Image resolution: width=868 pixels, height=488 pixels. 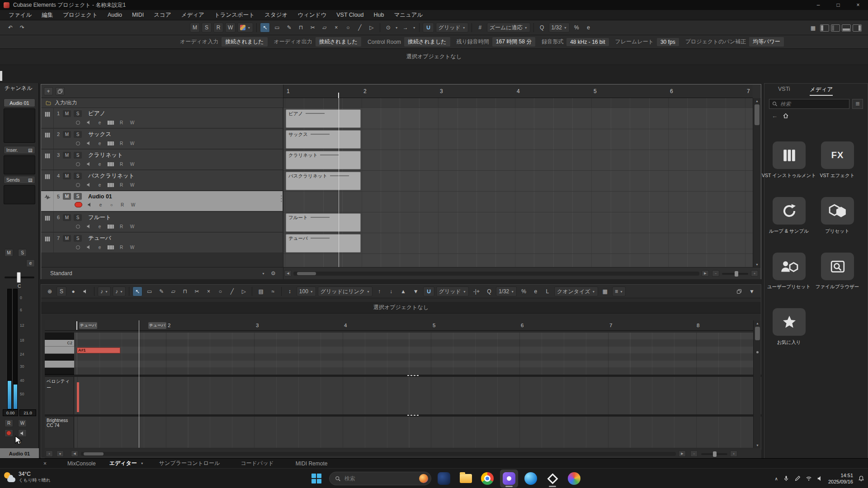 I want to click on tile-file-browser, so click(x=837, y=267).